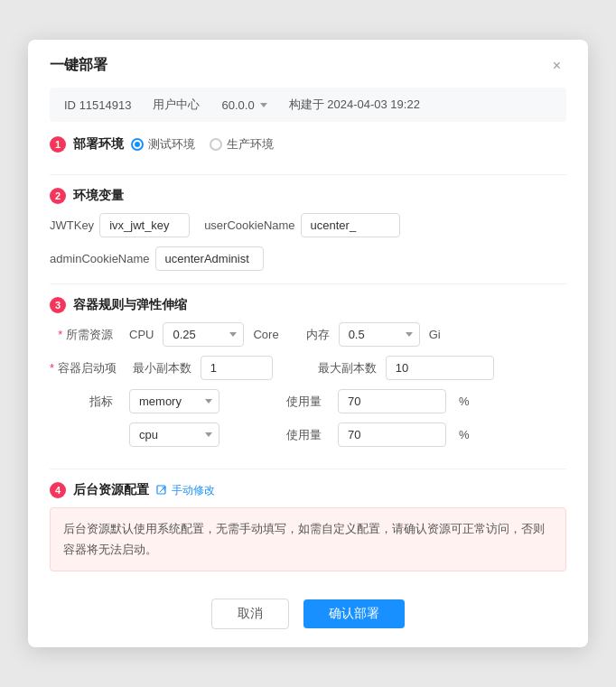 This screenshot has width=616, height=687. Describe the element at coordinates (435, 334) in the screenshot. I see `memory-unit: Gi` at that location.